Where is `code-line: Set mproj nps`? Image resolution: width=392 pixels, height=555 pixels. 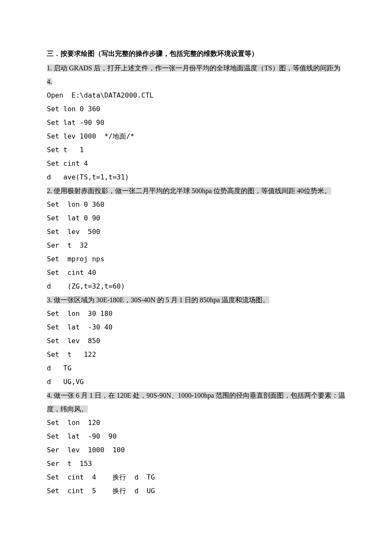
code-line: Set mproj nps is located at coordinates (196, 259).